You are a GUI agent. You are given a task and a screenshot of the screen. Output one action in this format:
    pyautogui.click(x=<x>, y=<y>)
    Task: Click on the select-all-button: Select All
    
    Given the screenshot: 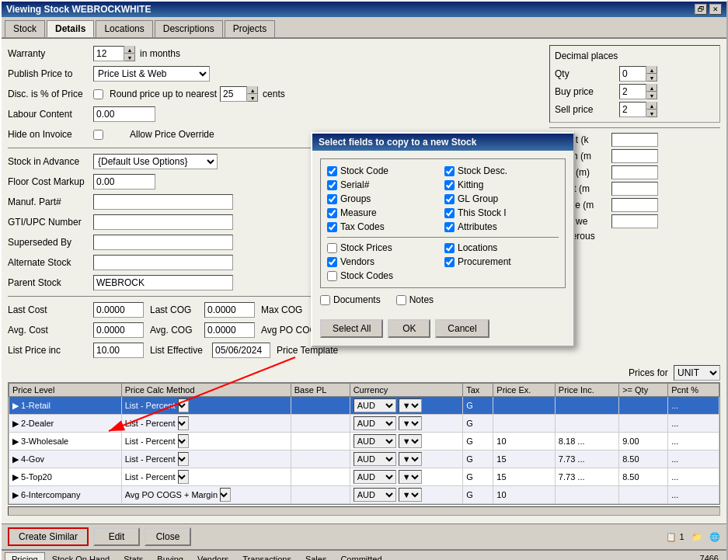 What is the action you would take?
    pyautogui.click(x=351, y=329)
    